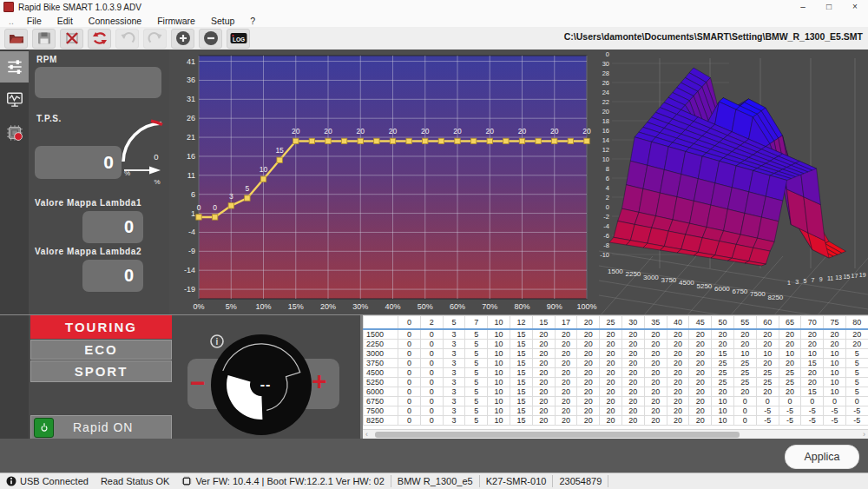  What do you see at coordinates (16, 38) in the screenshot?
I see `open-file-button` at bounding box center [16, 38].